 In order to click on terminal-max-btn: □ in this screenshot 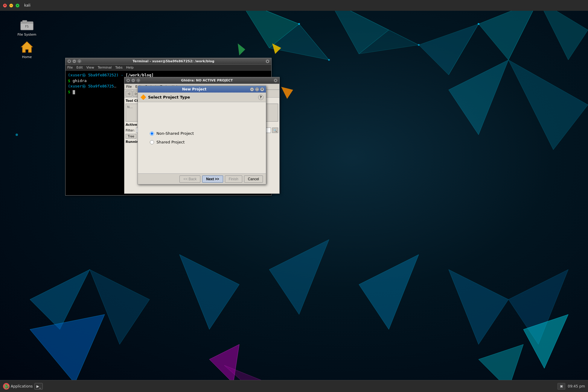, I will do `click(80, 61)`.